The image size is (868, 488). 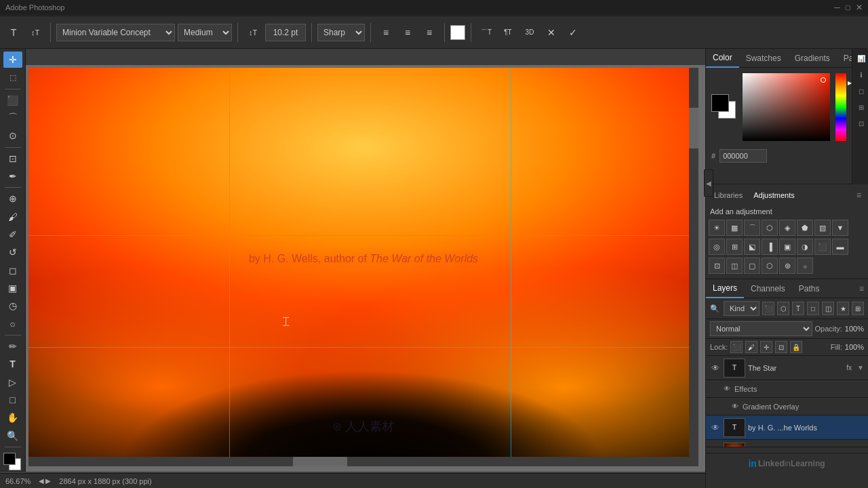 I want to click on layers-panel-menu: ≡, so click(x=861, y=289).